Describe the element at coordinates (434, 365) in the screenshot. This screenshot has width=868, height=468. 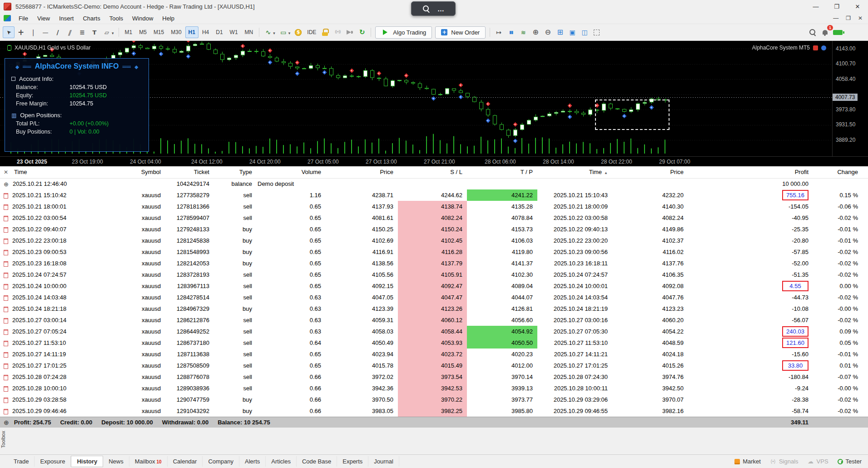
I see `table-row: 2025.10.27 17:01:25xauusd1287508509sell0…` at that location.